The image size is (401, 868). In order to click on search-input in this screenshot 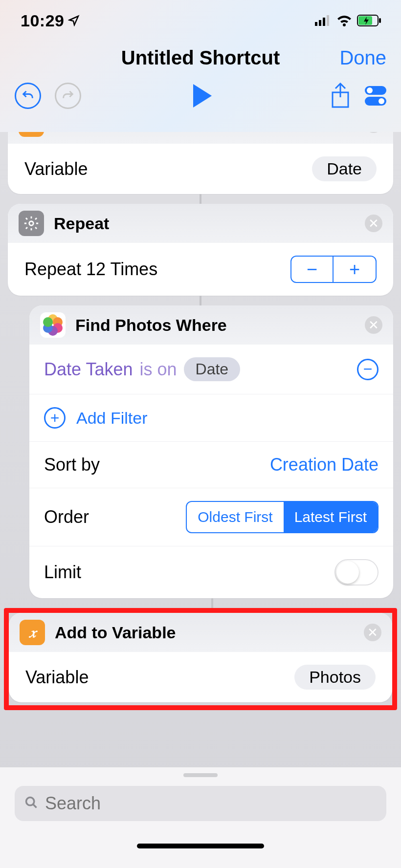, I will do `click(211, 803)`.